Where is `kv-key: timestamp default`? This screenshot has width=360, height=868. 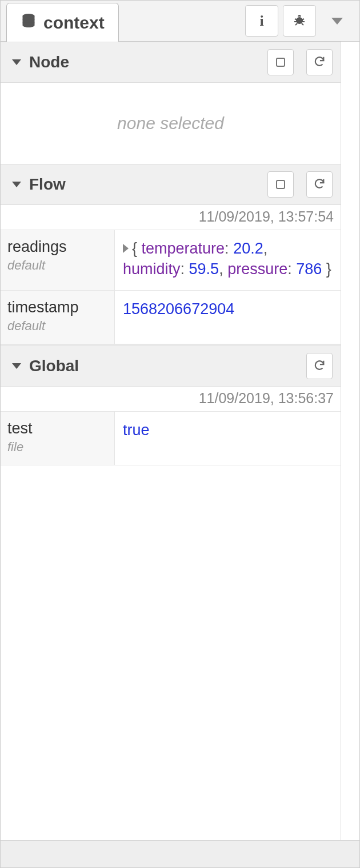
kv-key: timestamp default is located at coordinates (58, 318).